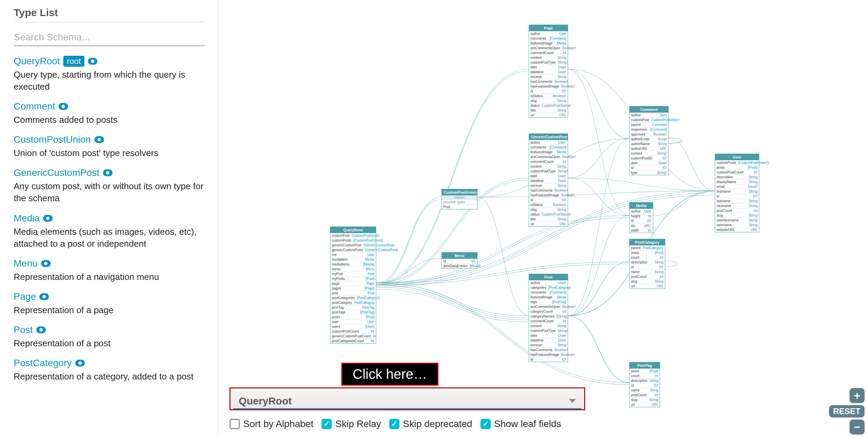 The height and width of the screenshot is (438, 868). Describe the element at coordinates (460, 260) in the screenshot. I see `node-Menu: MenuidID!itemDataEntries[Mixed]` at that location.